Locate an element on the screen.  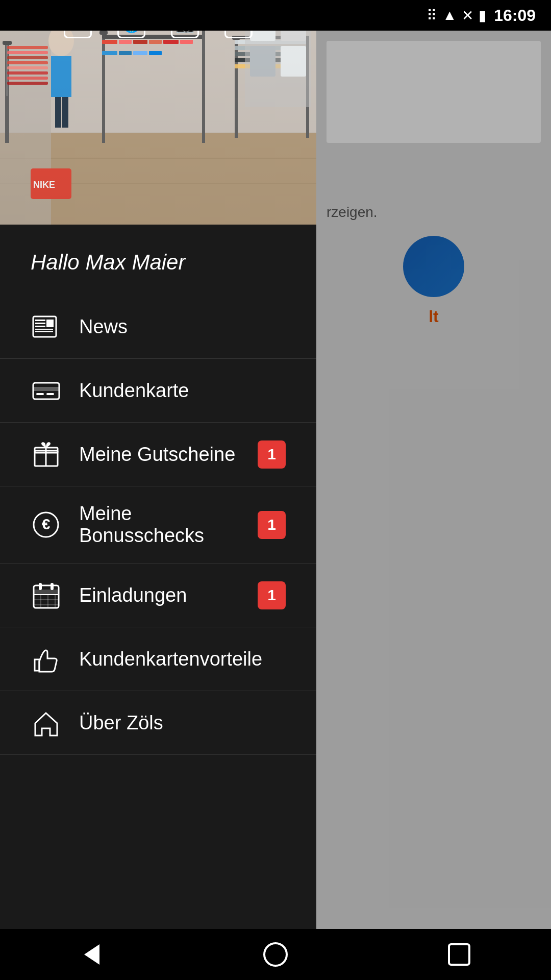
gutscheine-badge: 1 is located at coordinates (271, 454).